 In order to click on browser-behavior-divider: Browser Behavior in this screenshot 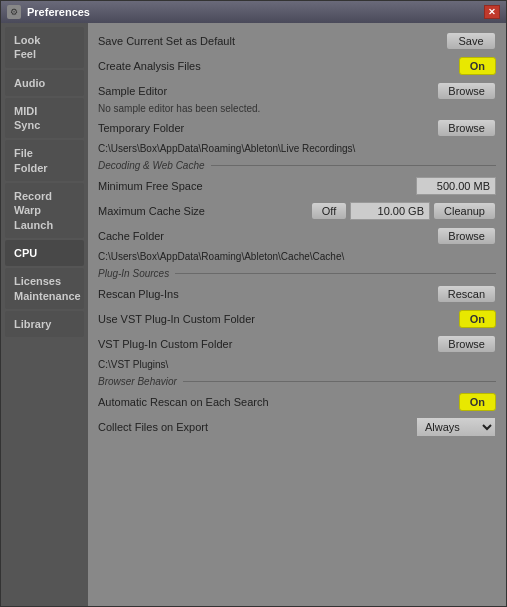, I will do `click(297, 382)`.